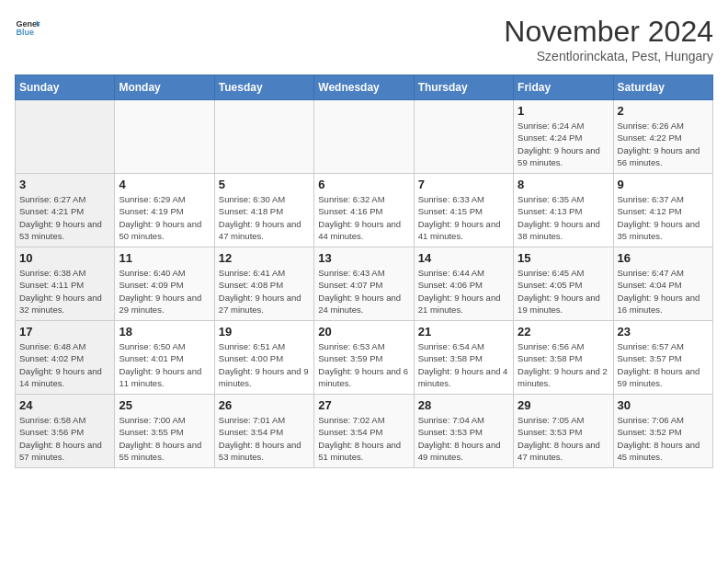 The width and height of the screenshot is (728, 563). What do you see at coordinates (364, 358) in the screenshot?
I see `calendar-cell: 20Sunrise: 6:53 AM Sunset: 3:59 PM Dayli…` at bounding box center [364, 358].